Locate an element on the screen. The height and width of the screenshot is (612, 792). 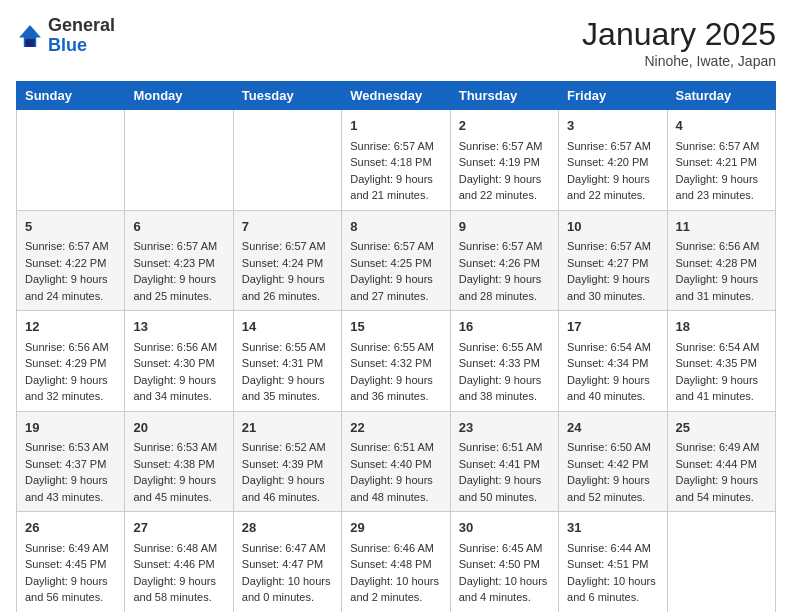
cell-text: Sunset: 4:20 PM is located at coordinates (612, 162).